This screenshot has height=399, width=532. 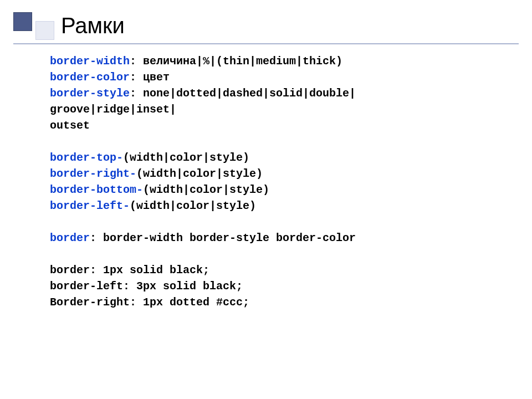 I want to click on slide-decoration, so click(x=34, y=26).